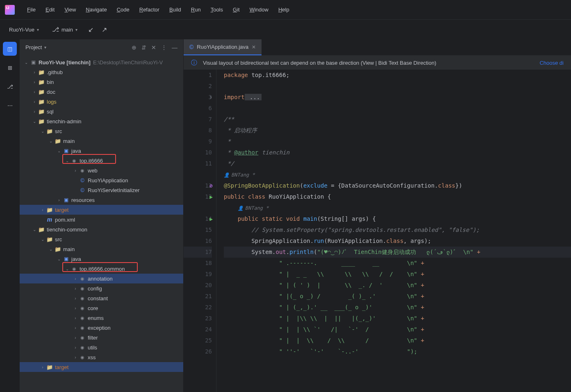  Describe the element at coordinates (70, 10) in the screenshot. I see `menu-view: View` at that location.